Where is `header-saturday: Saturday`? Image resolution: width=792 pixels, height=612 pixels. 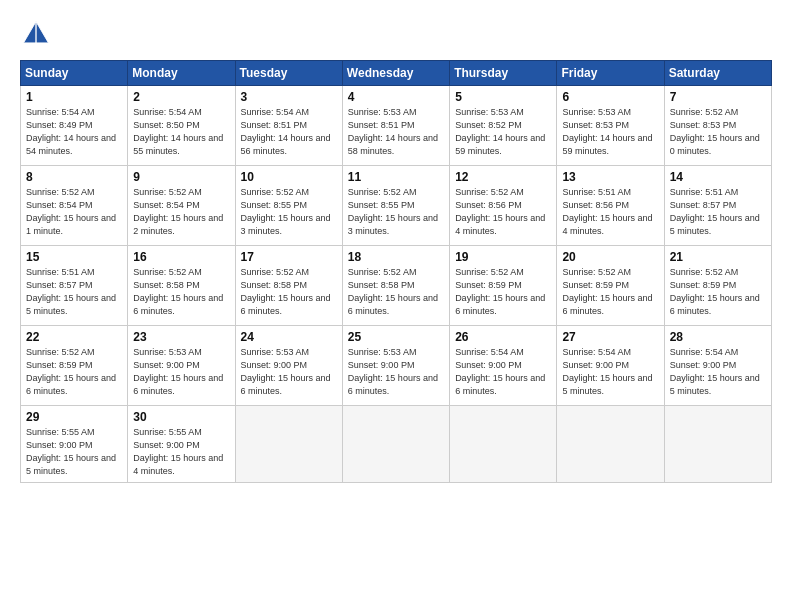 header-saturday: Saturday is located at coordinates (718, 74).